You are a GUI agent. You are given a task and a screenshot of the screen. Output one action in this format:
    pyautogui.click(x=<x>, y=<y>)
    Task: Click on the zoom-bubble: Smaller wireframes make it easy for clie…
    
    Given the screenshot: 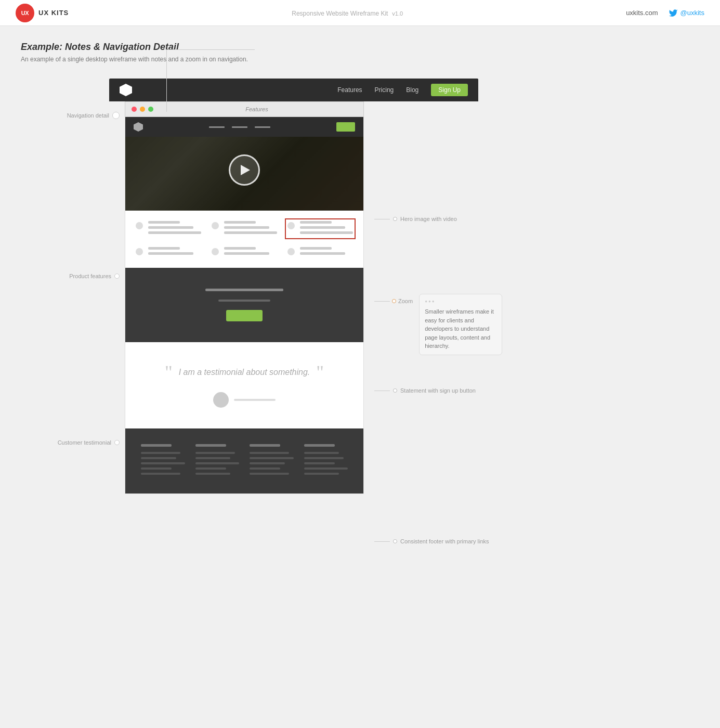 What is the action you would take?
    pyautogui.click(x=461, y=324)
    